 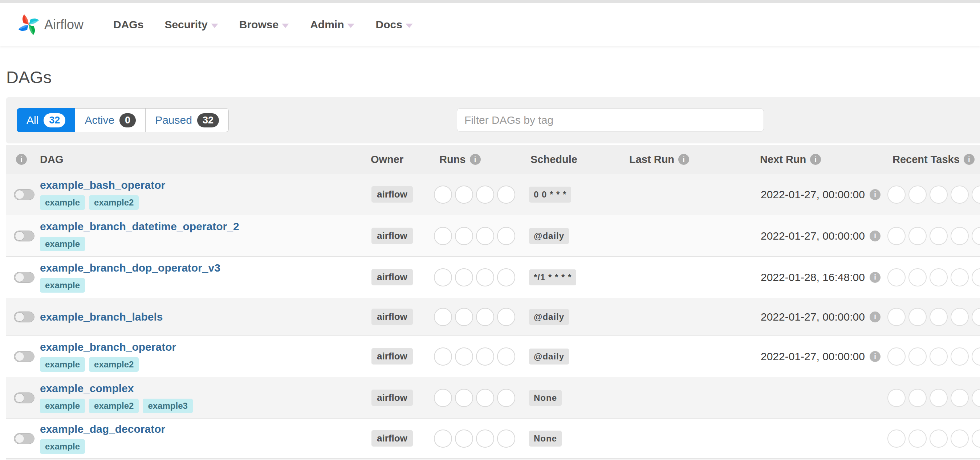 What do you see at coordinates (550, 194) in the screenshot?
I see `schedule-badge: 0 0 * * *` at bounding box center [550, 194].